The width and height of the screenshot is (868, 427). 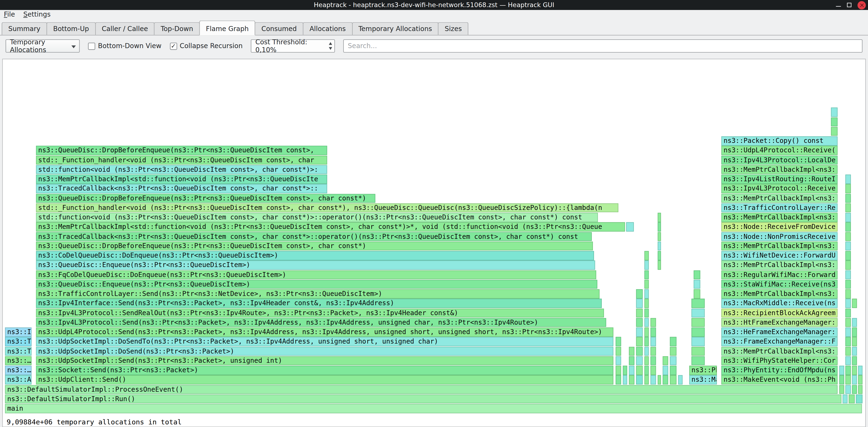 I want to click on flame-cell: ns3::UdpL4Protocol::Send(ns3::Ptr<ns3::P…, so click(x=325, y=332).